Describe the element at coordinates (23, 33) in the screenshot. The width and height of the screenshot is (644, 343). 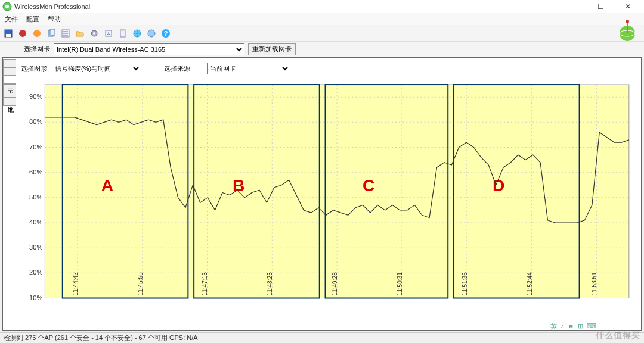
I see `record-icon` at that location.